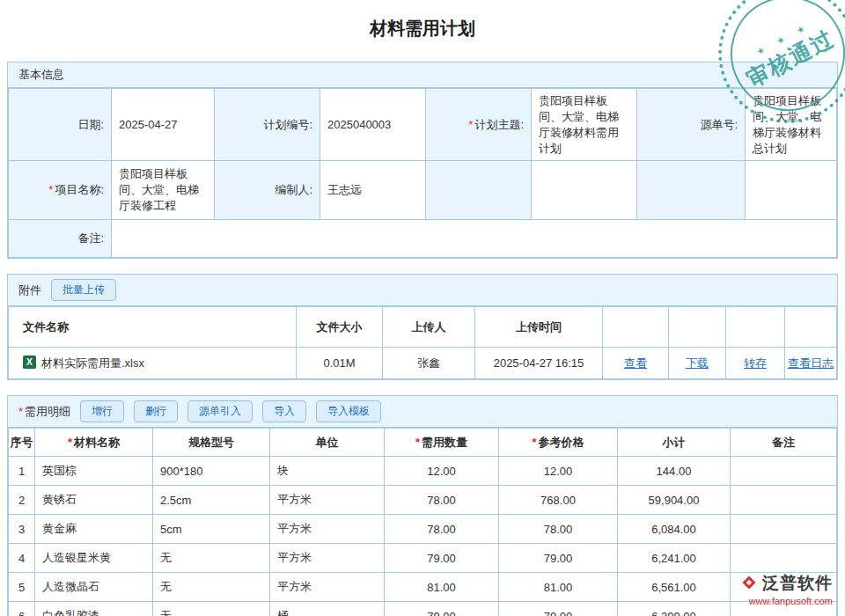 This screenshot has height=616, width=845. I want to click on plan-no-value-text: 2025040003, so click(359, 125).